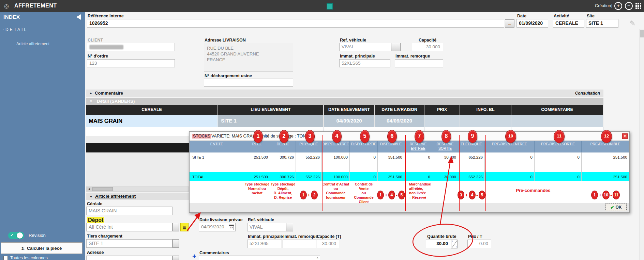 Image resolution: width=644 pixels, height=260 pixels. I want to click on order-number-field: 123, so click(131, 63).